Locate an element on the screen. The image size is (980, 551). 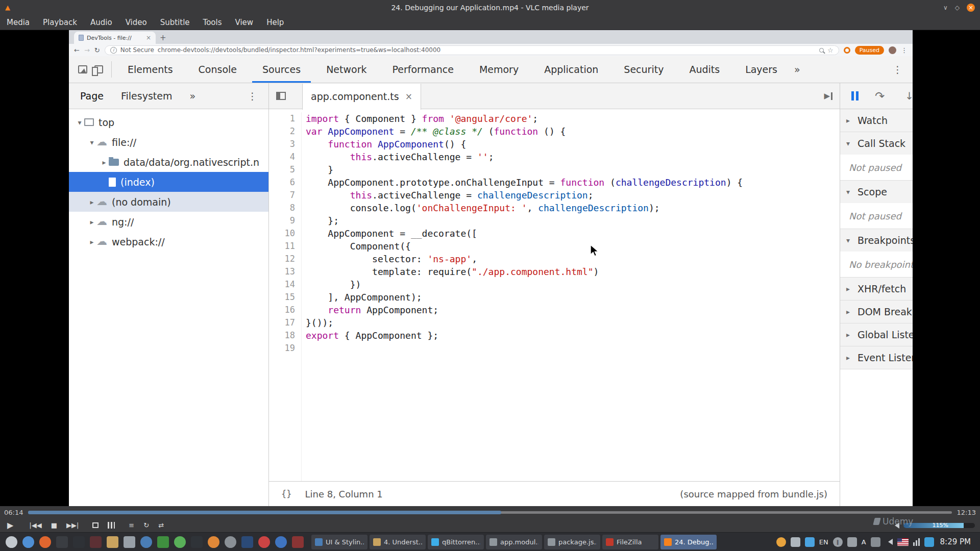
tree-item-webpack: ▸☁webpack:// is located at coordinates (168, 242).